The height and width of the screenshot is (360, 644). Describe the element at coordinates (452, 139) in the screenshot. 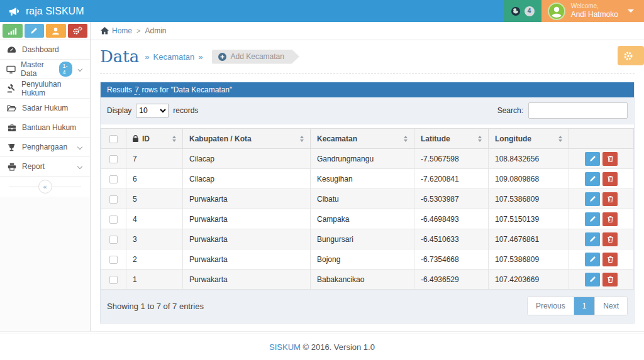

I see `column-header-latitude: Latitude` at that location.